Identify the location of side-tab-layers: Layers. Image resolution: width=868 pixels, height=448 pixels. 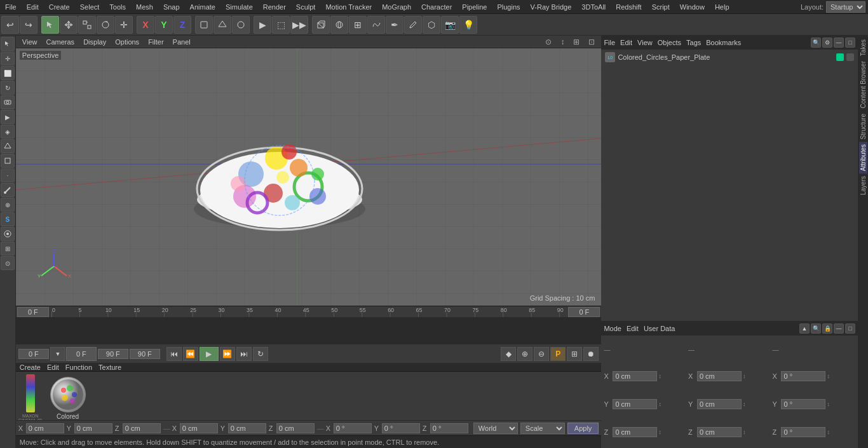
(863, 186).